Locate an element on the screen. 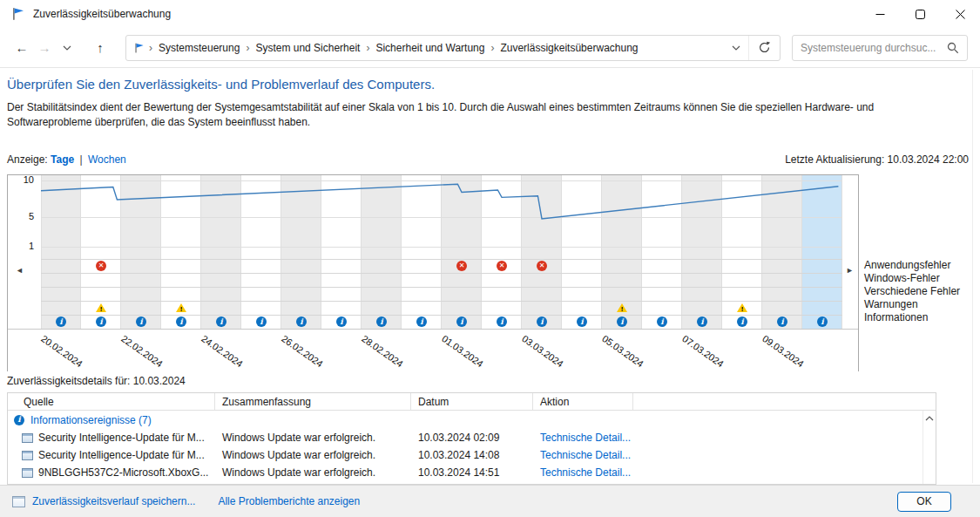 Image resolution: width=980 pixels, height=517 pixels. view-label: Anzeige: is located at coordinates (28, 160).